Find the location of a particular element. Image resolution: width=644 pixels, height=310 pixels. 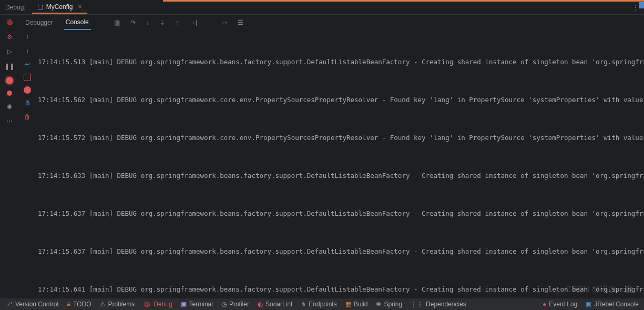

progress-bar-top is located at coordinates (404, 1).